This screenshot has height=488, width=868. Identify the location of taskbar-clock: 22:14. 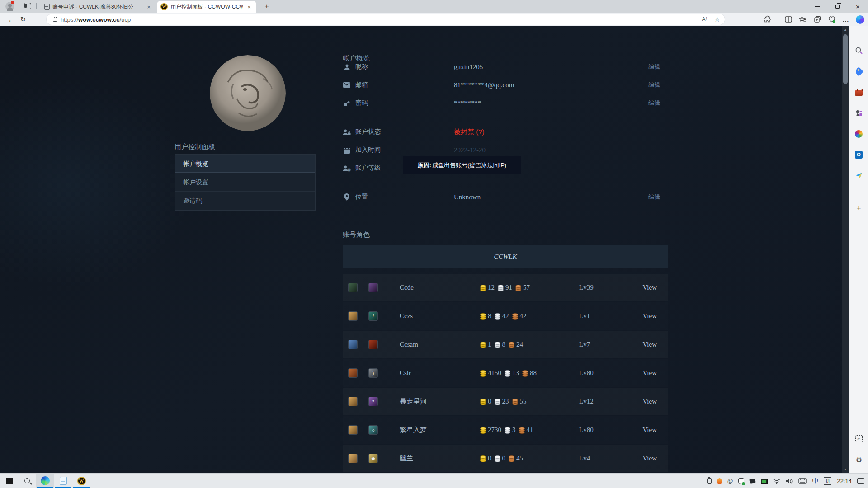
(844, 481).